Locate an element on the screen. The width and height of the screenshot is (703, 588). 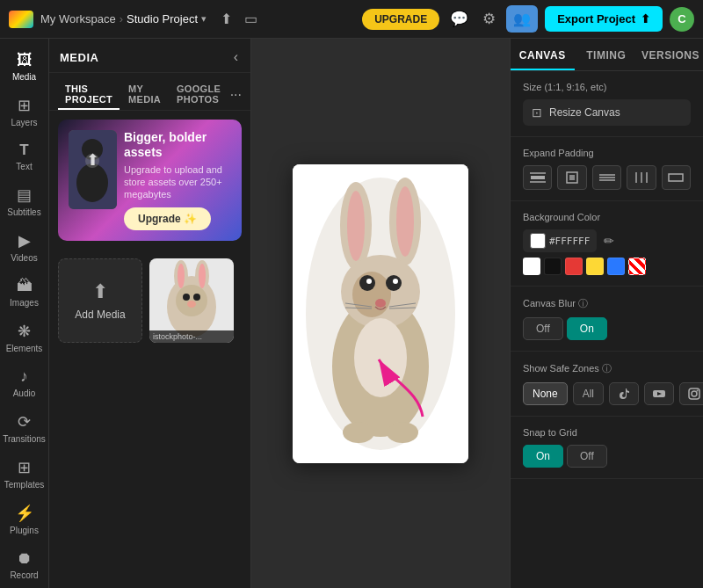
templates-icon: ⊞ is located at coordinates (25, 468).